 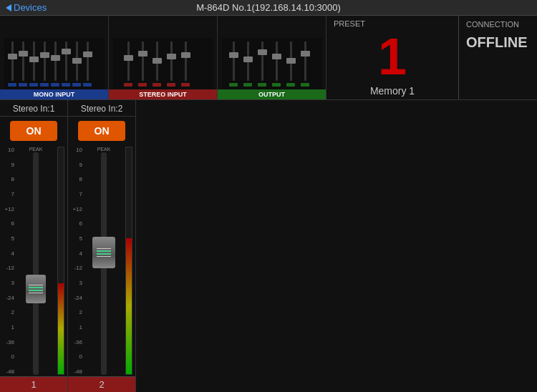 What do you see at coordinates (346, 23) in the screenshot?
I see `preset-section-label: PRESET` at bounding box center [346, 23].